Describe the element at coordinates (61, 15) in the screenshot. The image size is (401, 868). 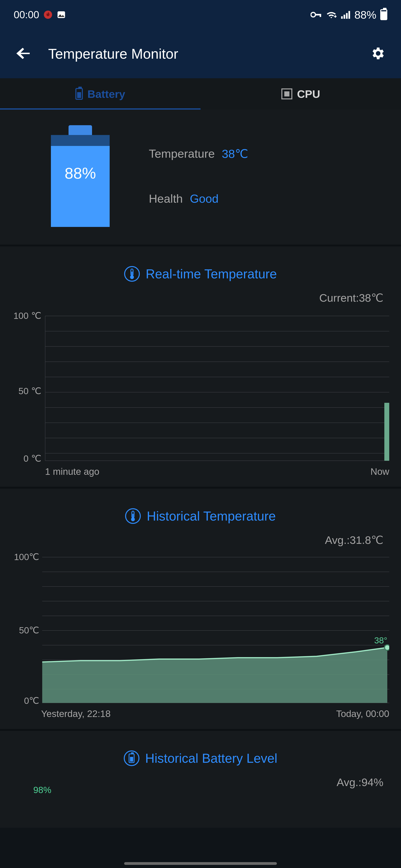
I see `image-icon` at that location.